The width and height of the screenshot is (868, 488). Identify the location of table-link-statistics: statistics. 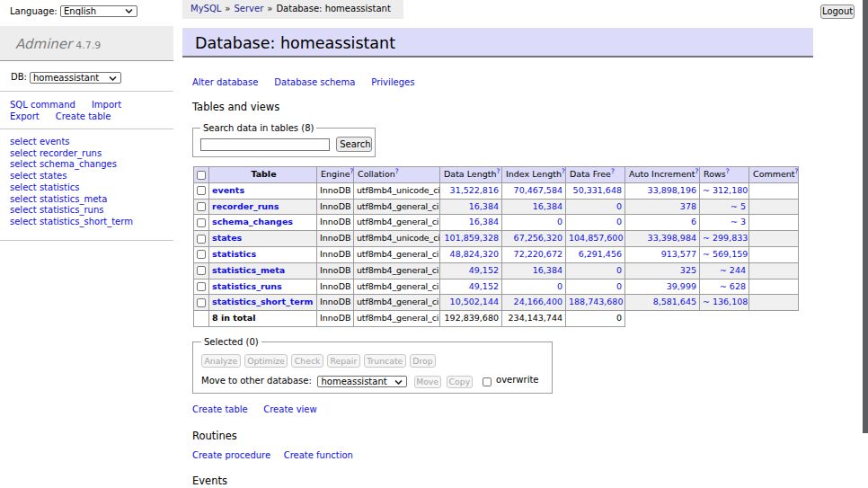
(234, 253).